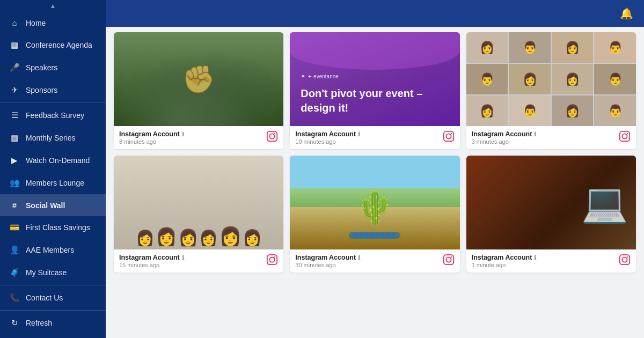 The width and height of the screenshot is (644, 338). I want to click on post-time-6: 1 minute ago, so click(504, 265).